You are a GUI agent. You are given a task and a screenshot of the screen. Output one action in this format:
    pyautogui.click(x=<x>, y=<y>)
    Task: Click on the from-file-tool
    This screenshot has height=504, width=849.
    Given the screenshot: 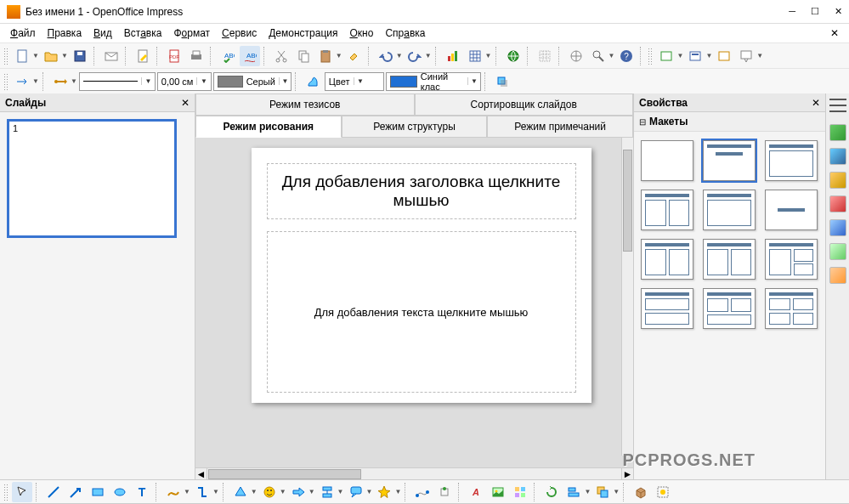 What is the action you would take?
    pyautogui.click(x=498, y=492)
    